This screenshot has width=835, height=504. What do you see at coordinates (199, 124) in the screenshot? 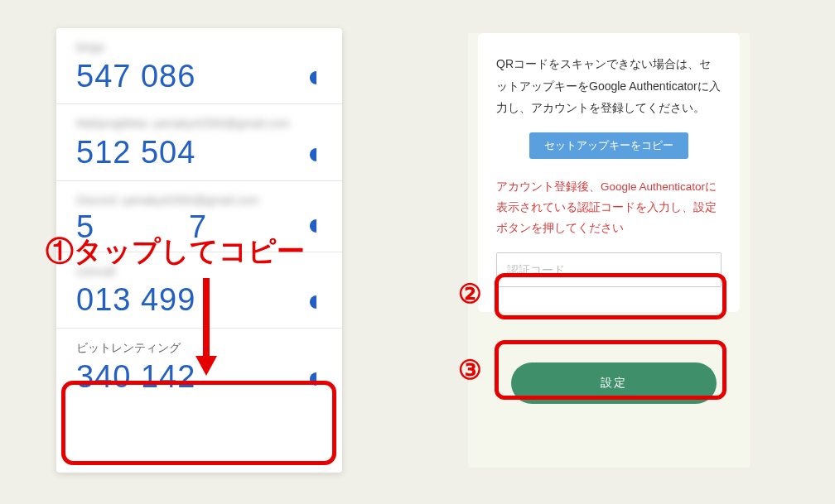
I see `account-label: MahjongMeta: yamaky42550@gmail.com` at bounding box center [199, 124].